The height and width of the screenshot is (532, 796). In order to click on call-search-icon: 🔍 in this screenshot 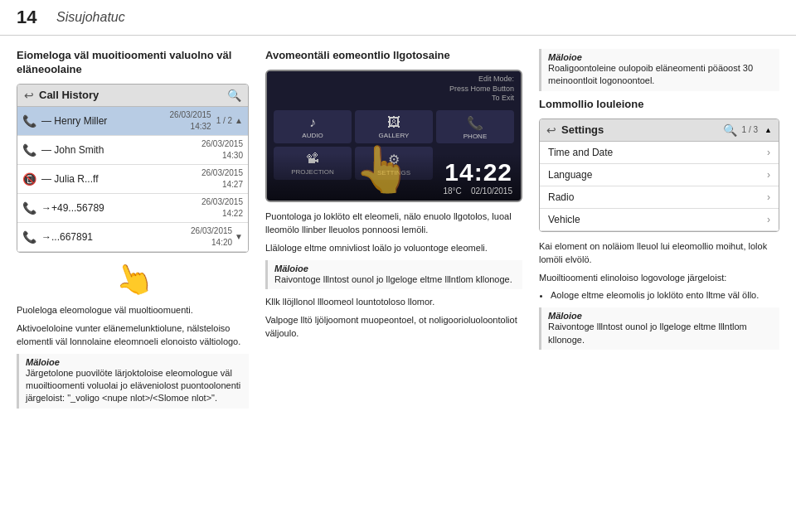, I will do `click(234, 95)`.